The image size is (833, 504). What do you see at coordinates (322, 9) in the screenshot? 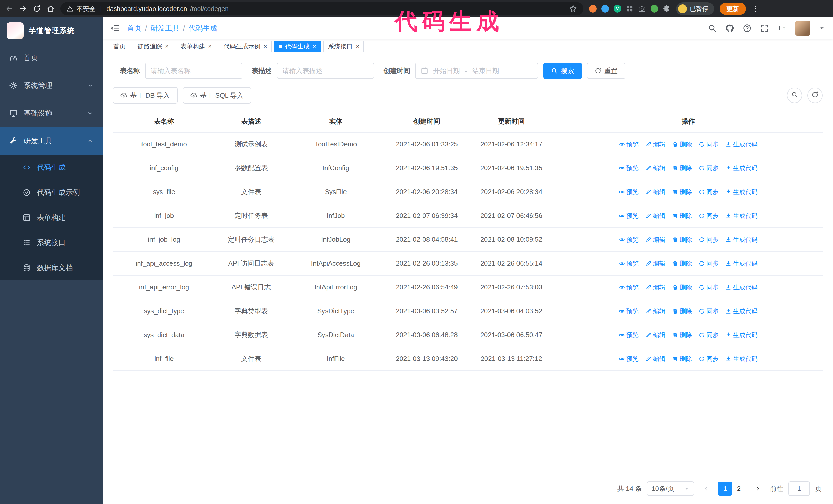
I see `address-bar: 不安全 | dashboard.yudao.iocoder.cn/tool/co…` at bounding box center [322, 9].